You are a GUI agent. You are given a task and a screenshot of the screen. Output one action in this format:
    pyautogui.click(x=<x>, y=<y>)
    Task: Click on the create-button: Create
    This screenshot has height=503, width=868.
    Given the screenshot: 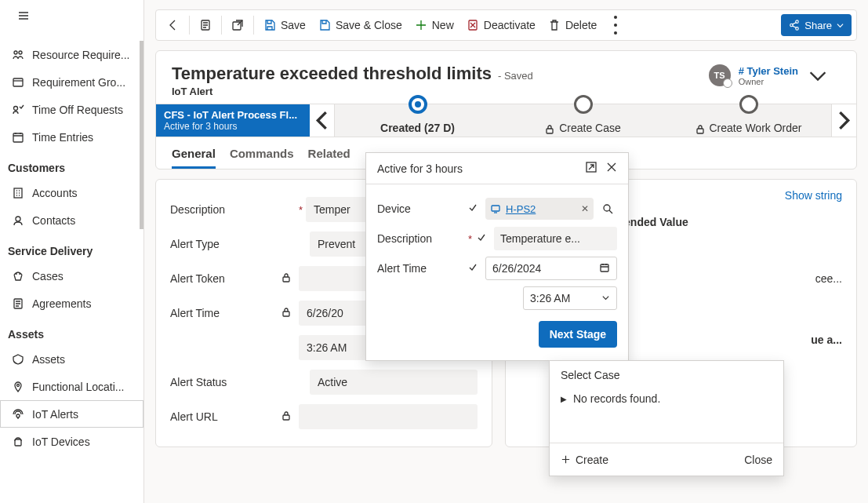 What is the action you would take?
    pyautogui.click(x=585, y=460)
    